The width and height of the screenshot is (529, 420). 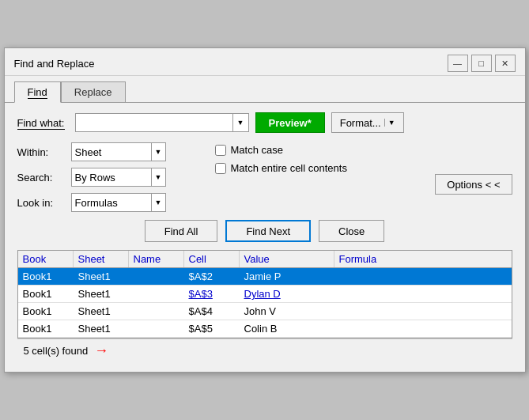 What do you see at coordinates (41, 177) in the screenshot?
I see `search-label: Search:` at bounding box center [41, 177].